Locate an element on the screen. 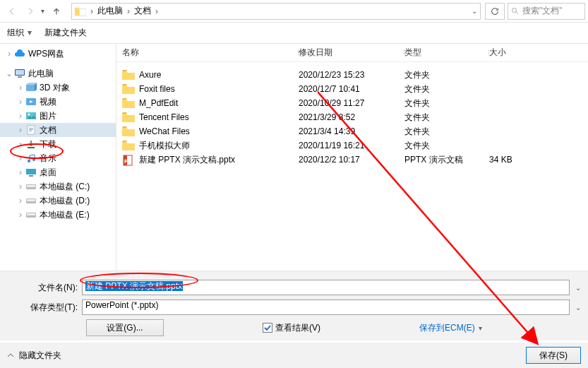 This screenshot has width=588, height=368. view-result-checkbox: 查看结果(V) is located at coordinates (292, 328).